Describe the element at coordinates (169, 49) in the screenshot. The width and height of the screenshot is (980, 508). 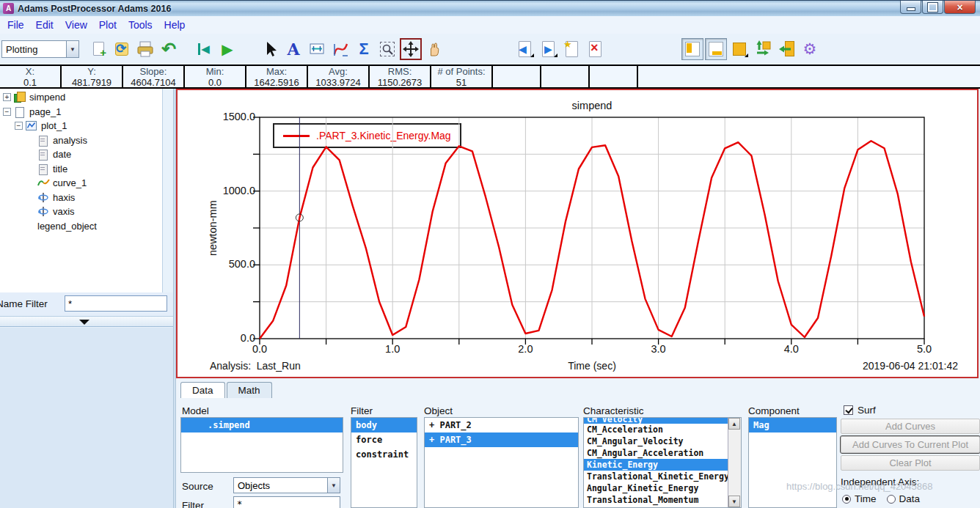
I see `undo-icon: ↶` at that location.